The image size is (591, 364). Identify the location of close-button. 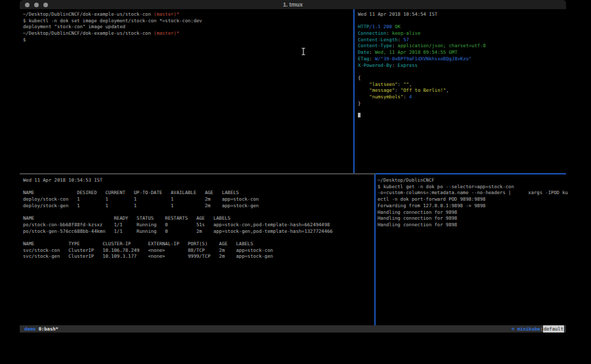
(28, 5).